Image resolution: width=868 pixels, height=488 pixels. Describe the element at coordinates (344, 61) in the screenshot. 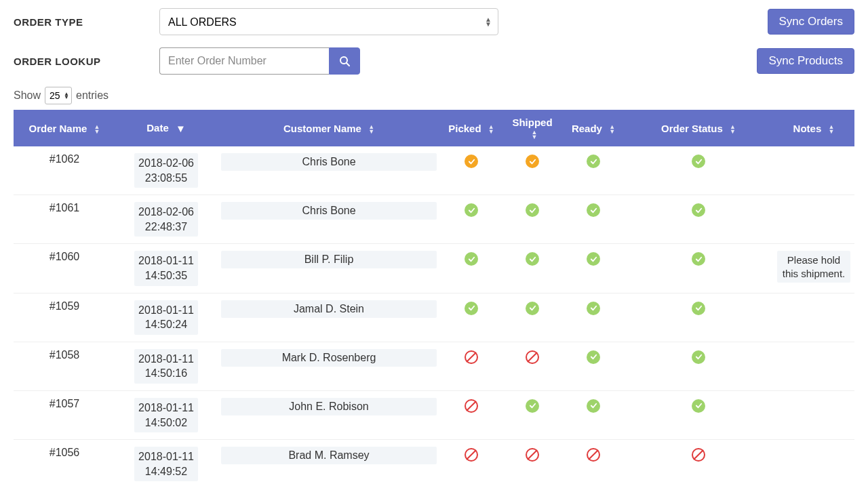

I see `search-icon` at that location.